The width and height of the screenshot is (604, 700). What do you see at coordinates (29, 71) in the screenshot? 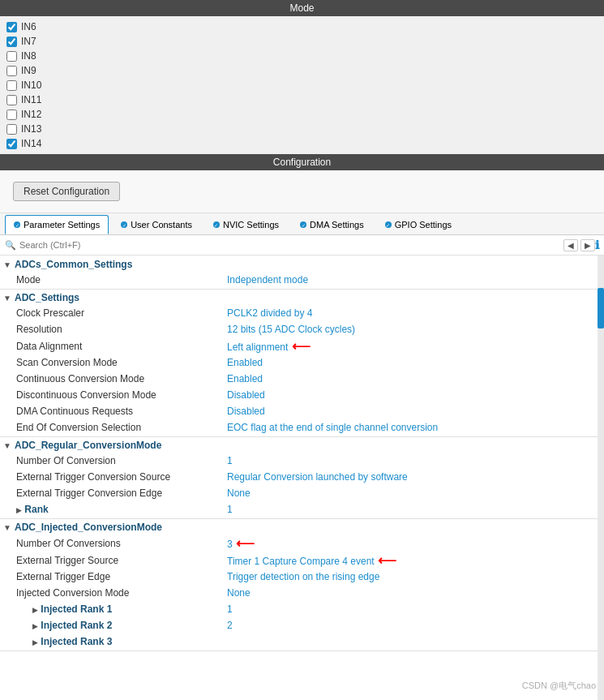
I see `checkbox-label-in9: IN9` at bounding box center [29, 71].